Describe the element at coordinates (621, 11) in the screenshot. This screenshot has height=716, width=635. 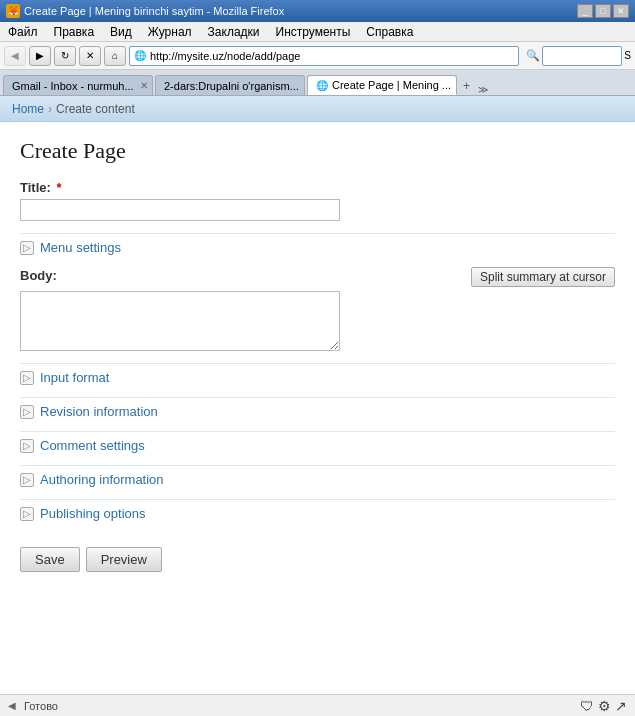
I see `close-button: ✕` at that location.